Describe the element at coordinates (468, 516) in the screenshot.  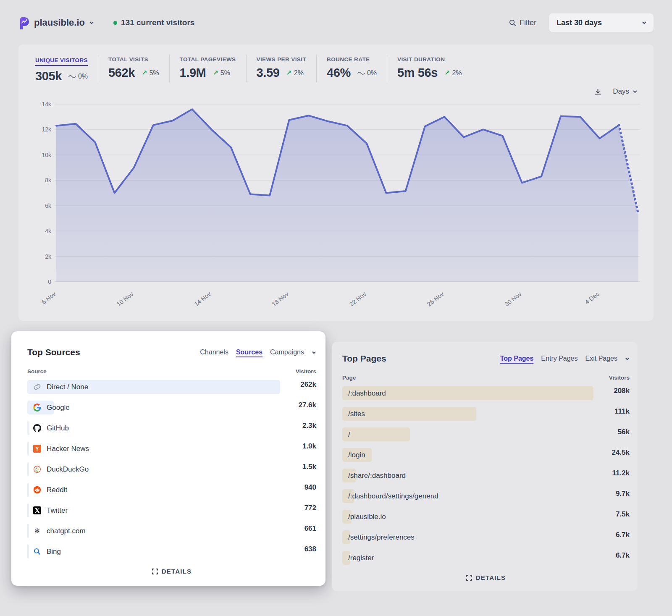
I see `row-link: /plausible.io` at that location.